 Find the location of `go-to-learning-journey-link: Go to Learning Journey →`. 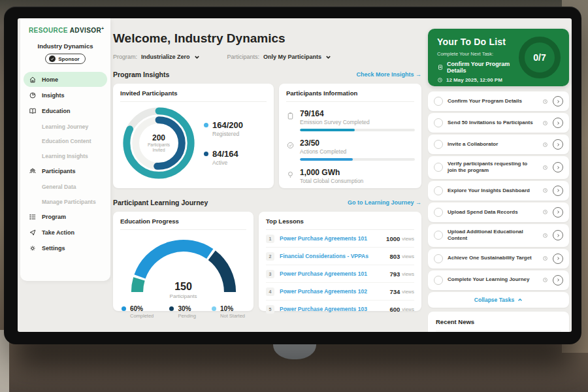

go-to-learning-journey-link: Go to Learning Journey → is located at coordinates (384, 203).